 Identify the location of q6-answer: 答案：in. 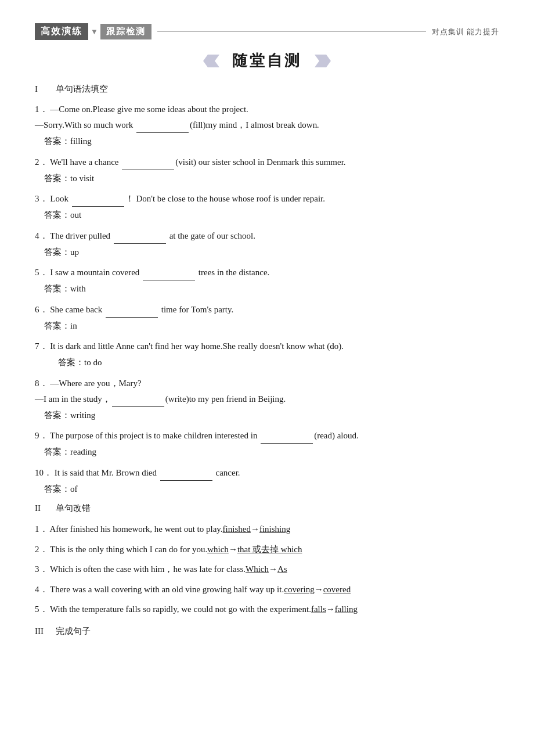
(272, 326).